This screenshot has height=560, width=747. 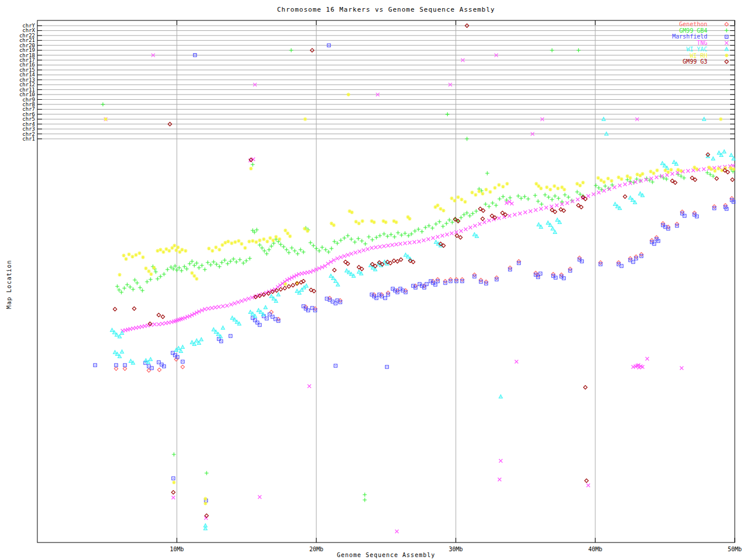 I want to click on legend-label: GM99 G3, so click(x=695, y=62).